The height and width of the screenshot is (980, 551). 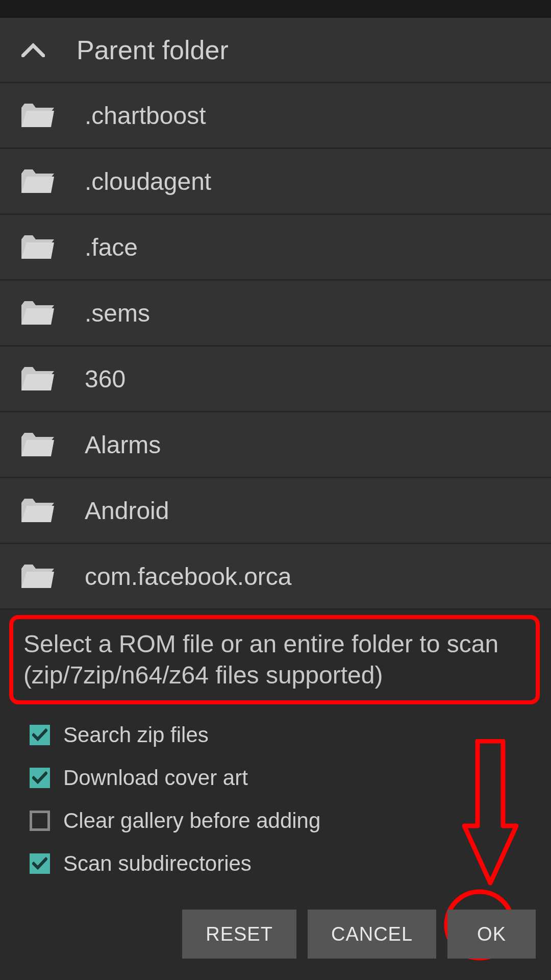 What do you see at coordinates (192, 821) in the screenshot?
I see `option-label: Clear gallery before adding` at bounding box center [192, 821].